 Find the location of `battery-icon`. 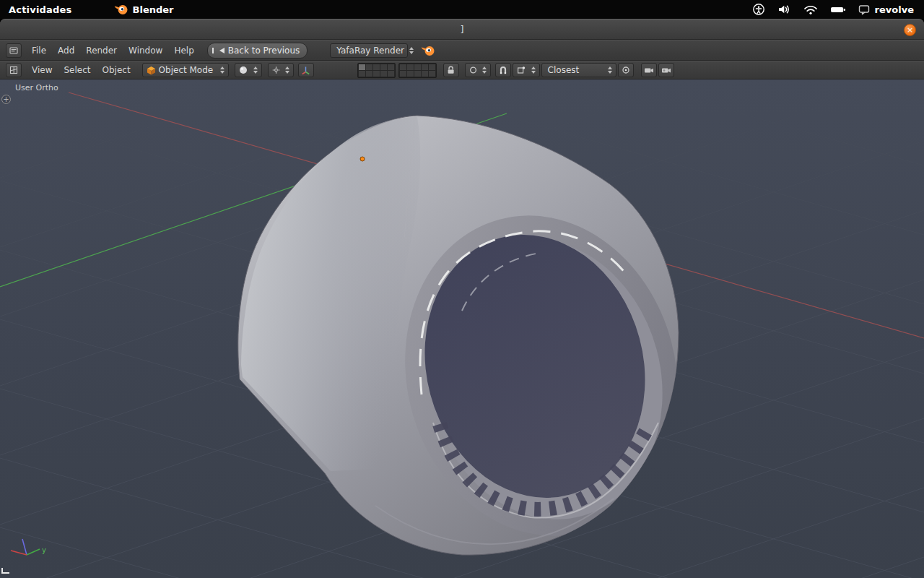

battery-icon is located at coordinates (838, 10).